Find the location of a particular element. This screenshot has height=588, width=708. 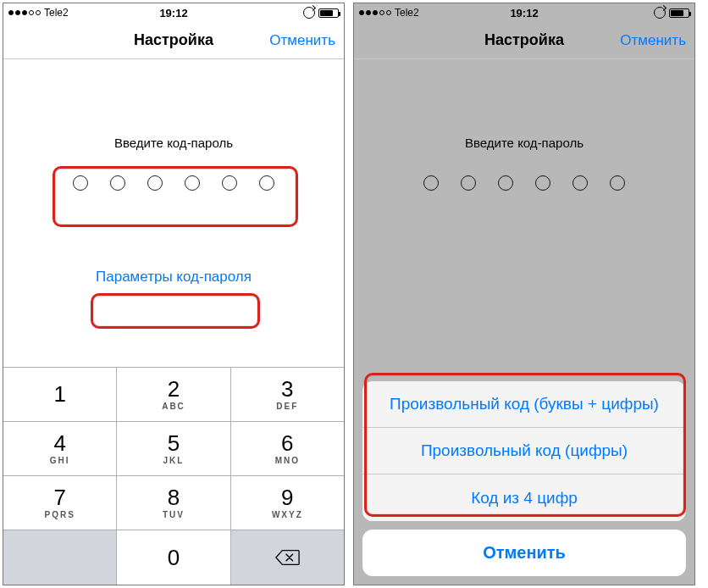

sheet-option-numeric: Произвольный код (цифры) is located at coordinates (524, 451).